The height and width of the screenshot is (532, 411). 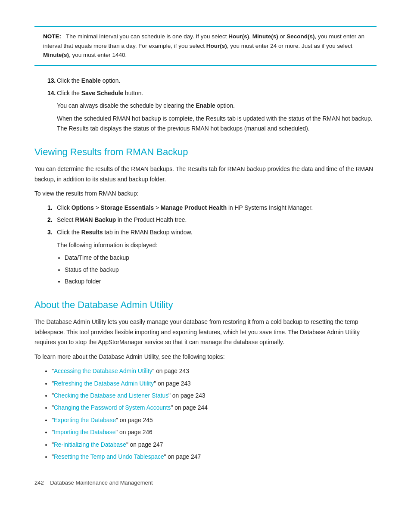 I want to click on footer-text: Database Maintenance and Management, so click(x=102, y=482).